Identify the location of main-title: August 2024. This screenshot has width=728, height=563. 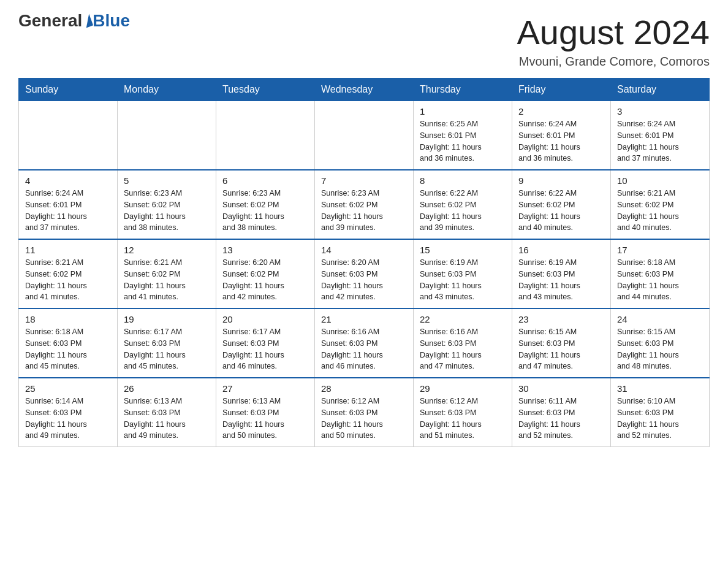
(613, 32).